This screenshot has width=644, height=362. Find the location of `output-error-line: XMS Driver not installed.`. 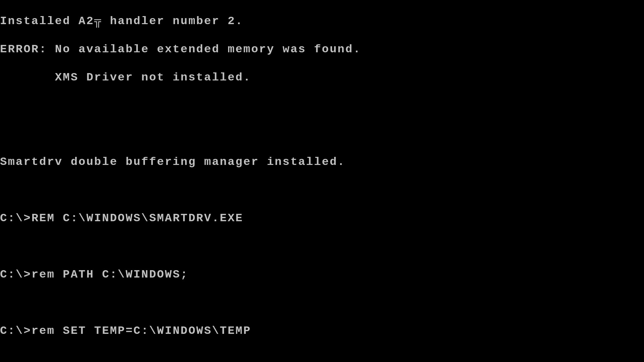

output-error-line: XMS Driver not installed. is located at coordinates (322, 77).